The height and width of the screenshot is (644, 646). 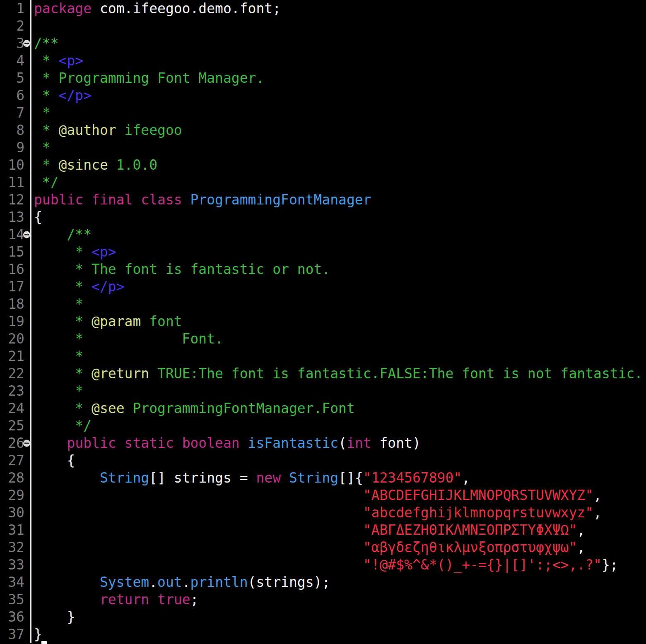 What do you see at coordinates (323, 339) in the screenshot?
I see `code-line: 20 * Font.` at bounding box center [323, 339].